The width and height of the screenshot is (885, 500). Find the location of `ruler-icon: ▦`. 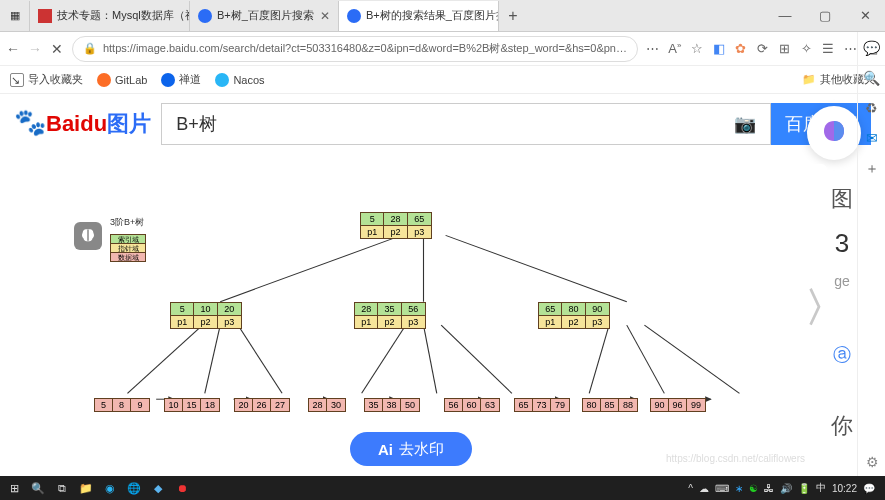

ruler-icon: ▦ is located at coordinates (15, 16).